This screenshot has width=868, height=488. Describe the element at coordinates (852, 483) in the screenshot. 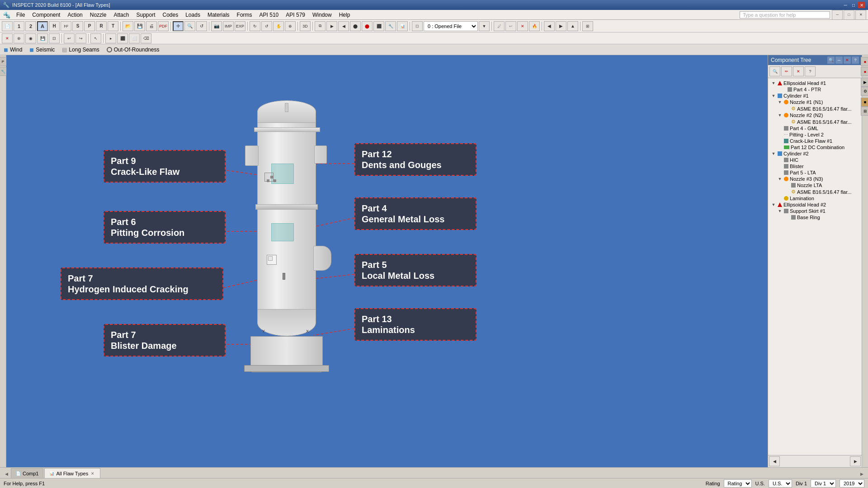

I see `year-dropdown: 2019` at that location.